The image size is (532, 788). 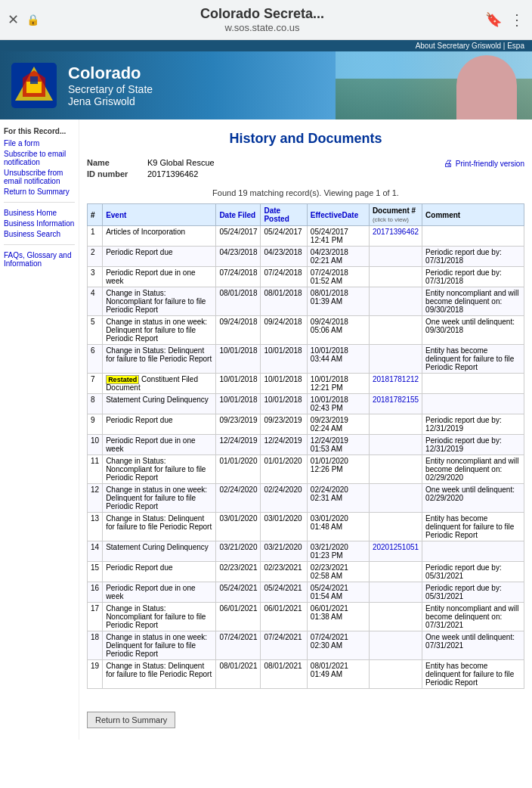 What do you see at coordinates (306, 425) in the screenshot?
I see `table-row: 9Periodic Report due09/23/201909/23/2019…` at bounding box center [306, 425].